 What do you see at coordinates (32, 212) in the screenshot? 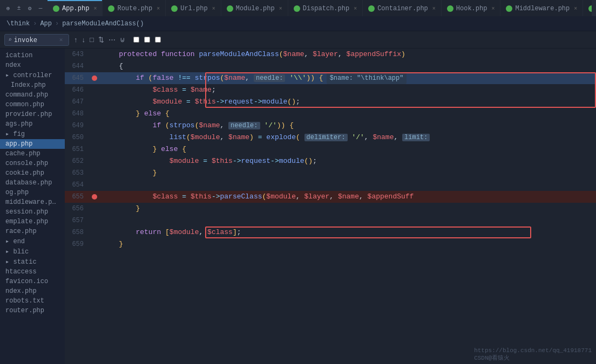
I see `sidebar-item-session-php: session.php` at bounding box center [32, 212].